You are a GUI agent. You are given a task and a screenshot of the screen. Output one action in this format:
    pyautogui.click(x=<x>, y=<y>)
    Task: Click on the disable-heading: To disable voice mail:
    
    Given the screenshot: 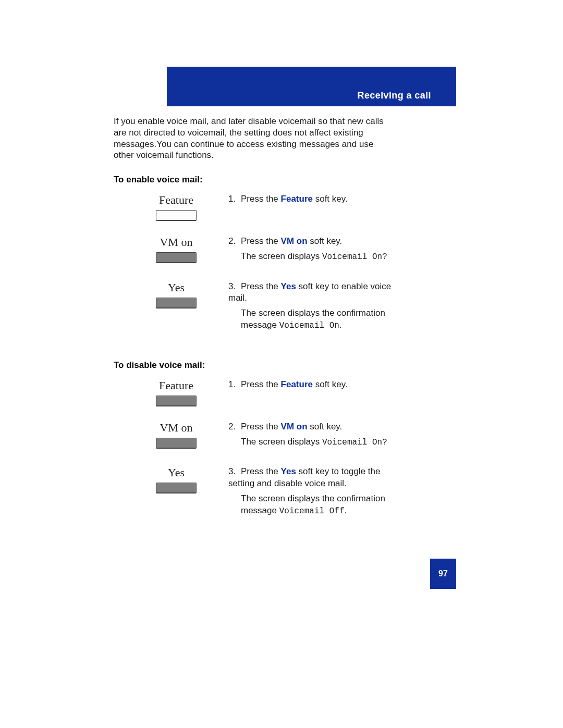 What is the action you would take?
    pyautogui.click(x=254, y=365)
    